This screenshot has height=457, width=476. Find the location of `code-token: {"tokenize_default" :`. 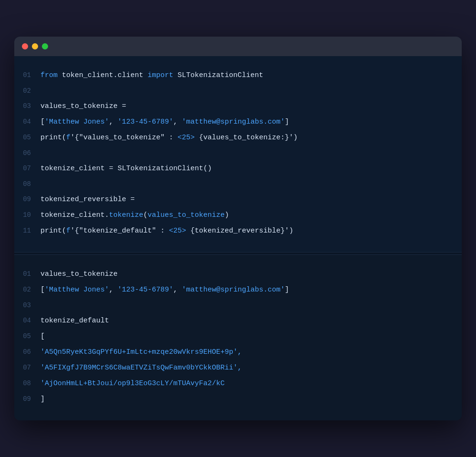

code-token: {"tokenize_default" : is located at coordinates (122, 231).